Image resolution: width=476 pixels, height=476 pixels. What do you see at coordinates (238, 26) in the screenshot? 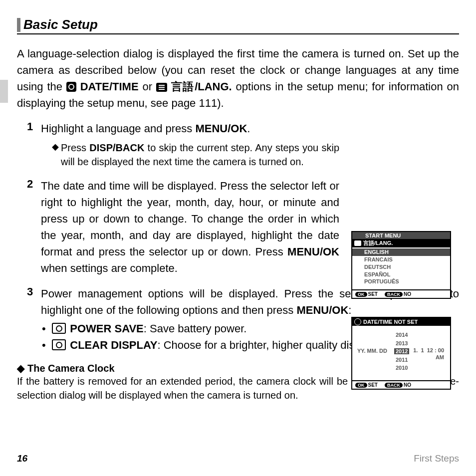
I see `section-heading: Basic Setup` at bounding box center [238, 26].